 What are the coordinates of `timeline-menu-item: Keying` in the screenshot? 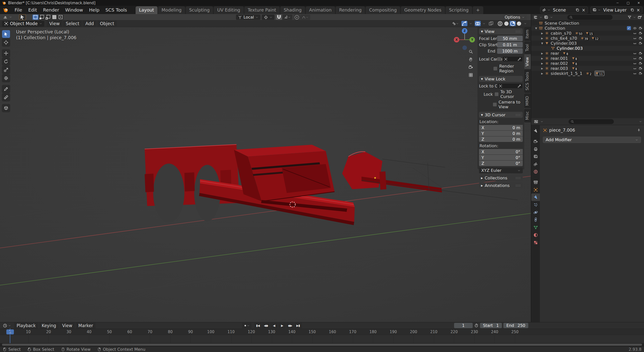 It's located at (49, 326).